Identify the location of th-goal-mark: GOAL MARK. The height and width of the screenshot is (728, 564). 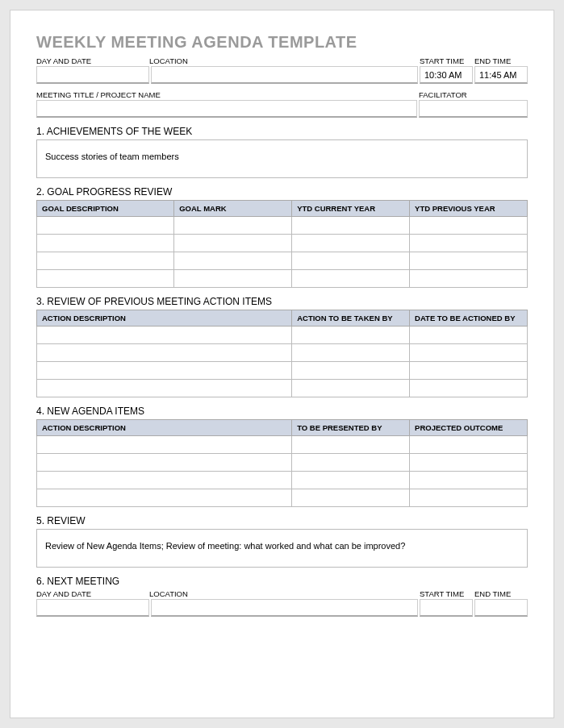
(233, 209).